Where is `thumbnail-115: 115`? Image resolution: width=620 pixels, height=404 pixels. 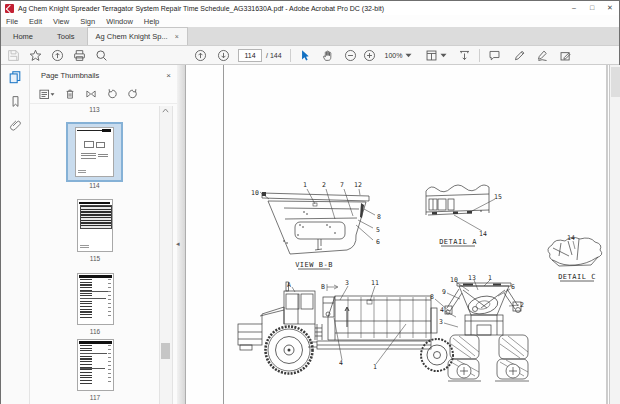
thumbnail-115: 115 is located at coordinates (95, 230).